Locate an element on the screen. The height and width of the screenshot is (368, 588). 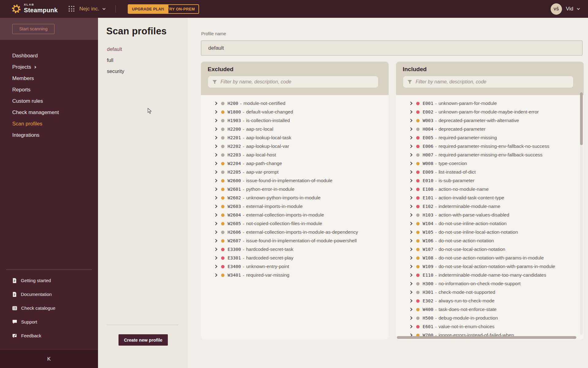
check-row: H2205 - aap-var-prompt is located at coordinates (295, 172).